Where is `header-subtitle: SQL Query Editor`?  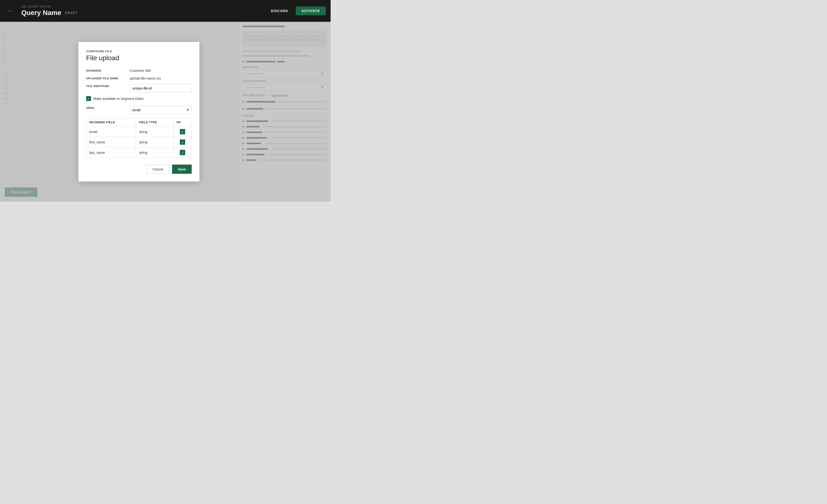 header-subtitle: SQL Query Editor is located at coordinates (144, 7).